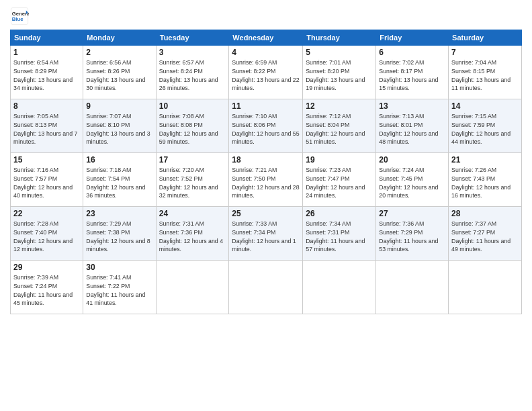  What do you see at coordinates (189, 183) in the screenshot?
I see `day-info: Sunrise: 7:20 AMSunset: 7:52 PMDaylight:…` at bounding box center [189, 183].